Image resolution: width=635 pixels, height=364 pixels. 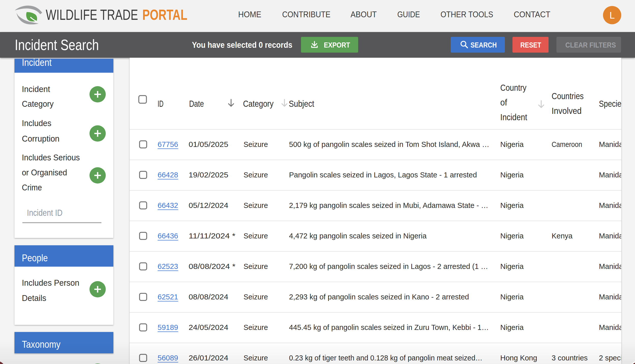 What do you see at coordinates (383, 175) in the screenshot?
I see `svg-text:Pangolin scales seized in Lago: Pangolin scales seized in Lagos, Lagos S…` at bounding box center [383, 175].